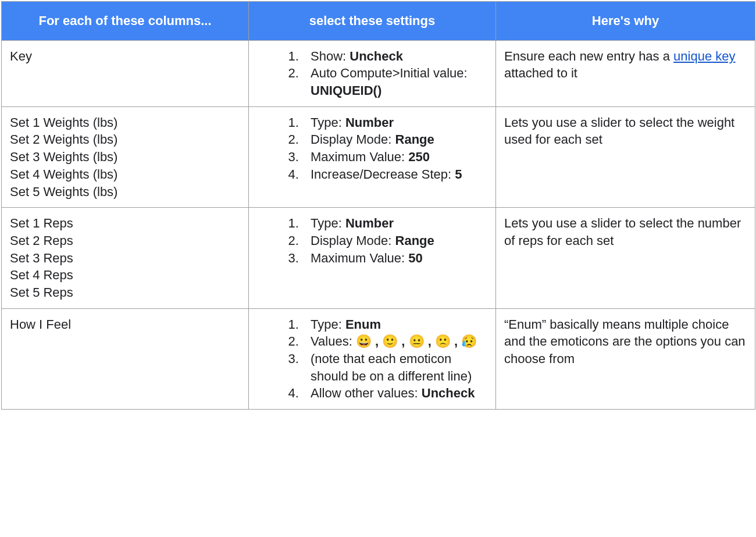  I want to click on setting-value: UNIQUEID(), so click(346, 91).